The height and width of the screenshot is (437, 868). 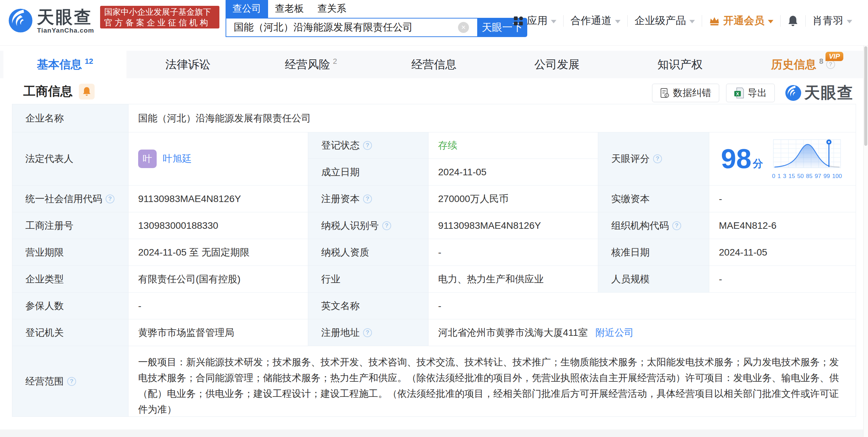 What do you see at coordinates (71, 306) in the screenshot?
I see `field-label: 参保人数` at bounding box center [71, 306].